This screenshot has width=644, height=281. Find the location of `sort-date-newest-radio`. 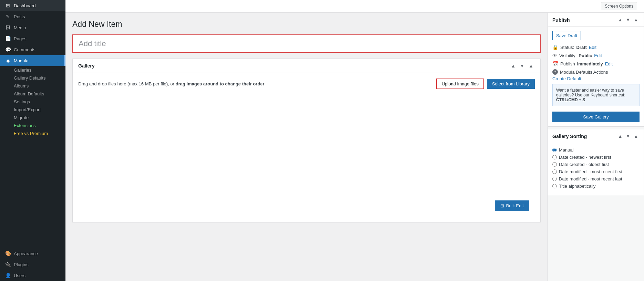

sort-date-newest-radio is located at coordinates (555, 157).